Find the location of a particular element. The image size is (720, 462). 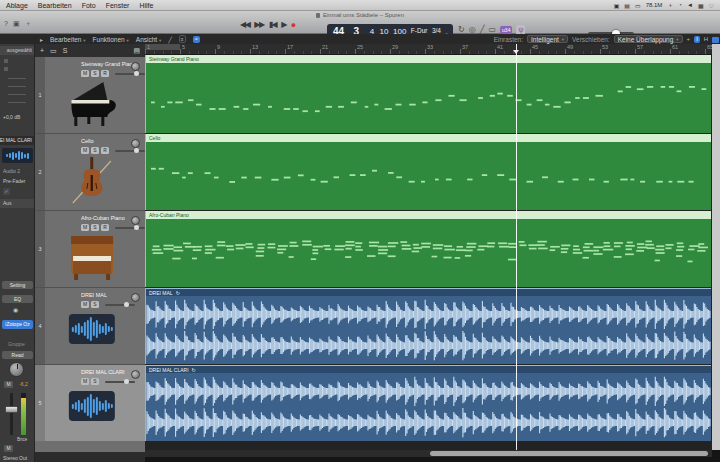

playhead is located at coordinates (516, 247).